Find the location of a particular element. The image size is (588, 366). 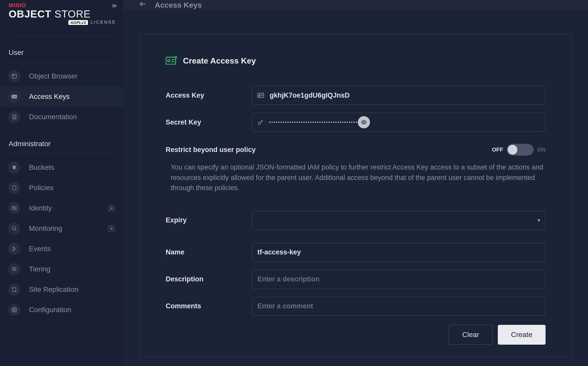

buckets-icon is located at coordinates (14, 167).